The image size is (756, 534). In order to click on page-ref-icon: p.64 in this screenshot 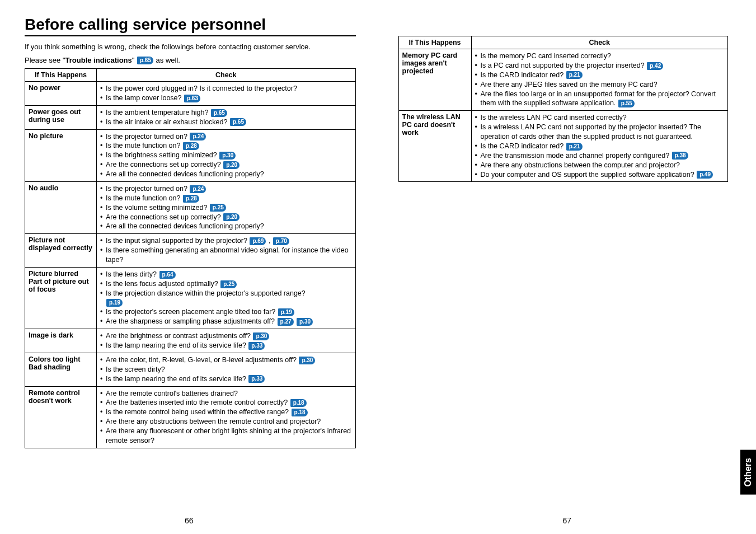, I will do `click(168, 275)`.